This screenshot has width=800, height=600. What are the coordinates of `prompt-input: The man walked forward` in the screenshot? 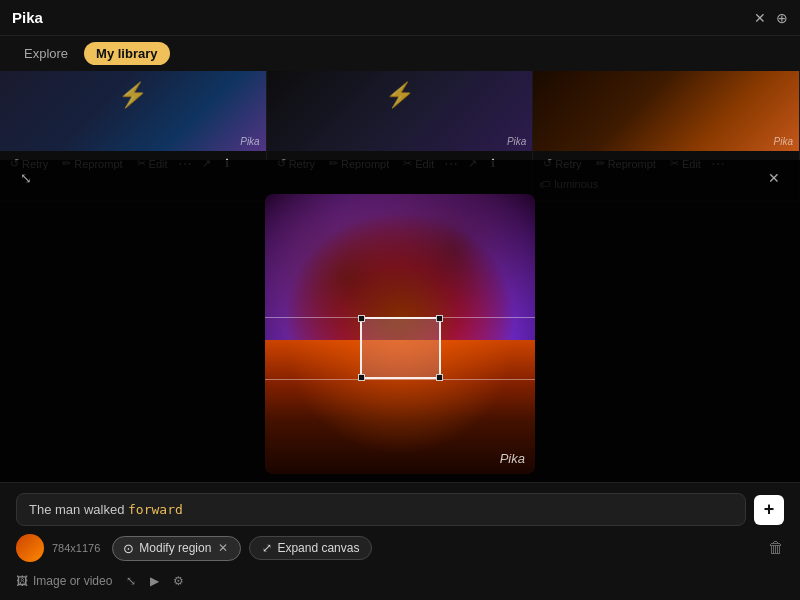 It's located at (381, 510).